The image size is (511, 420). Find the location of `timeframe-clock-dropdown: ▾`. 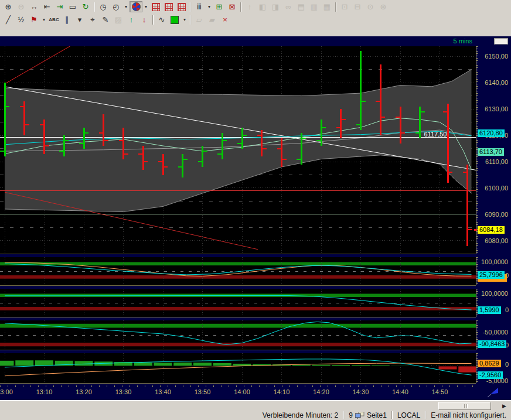

timeframe-clock-dropdown: ▾ is located at coordinates (126, 7).